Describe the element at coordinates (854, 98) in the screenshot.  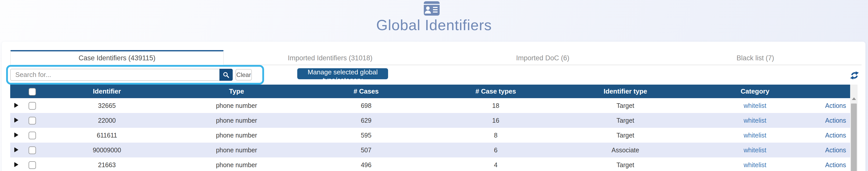
I see `scrollbar-up-arrow-icon` at that location.